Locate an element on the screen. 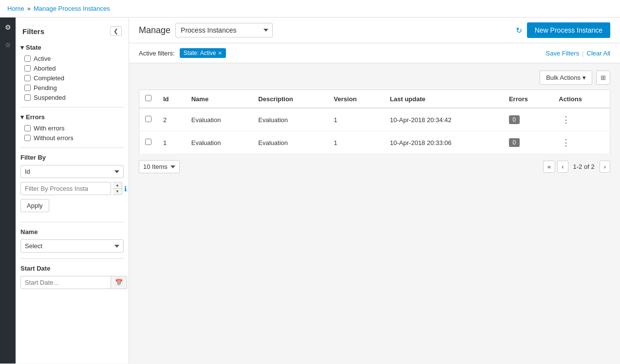 This screenshot has width=620, height=364. checkbox-completed-label: Completed is located at coordinates (49, 78).